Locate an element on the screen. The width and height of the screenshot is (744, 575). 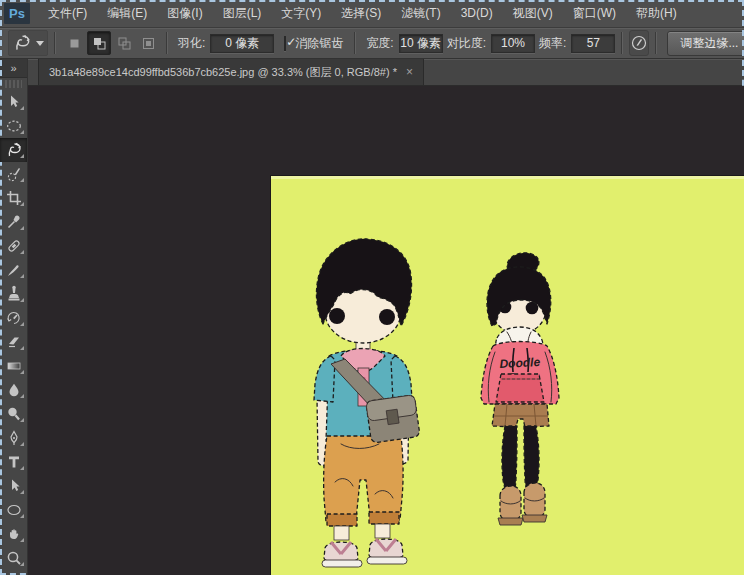
menu-item: 滤镜(T) is located at coordinates (420, 14).